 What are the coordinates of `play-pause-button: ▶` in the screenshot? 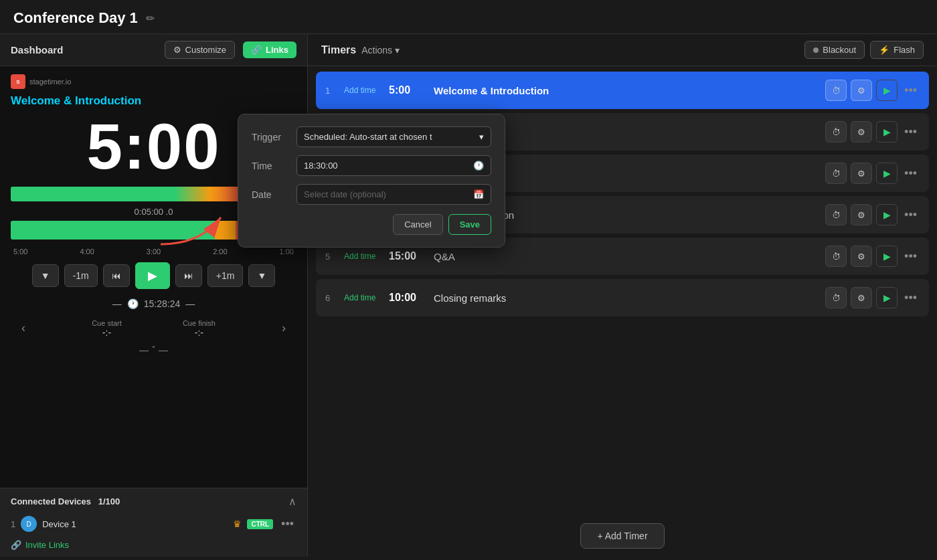 It's located at (153, 276).